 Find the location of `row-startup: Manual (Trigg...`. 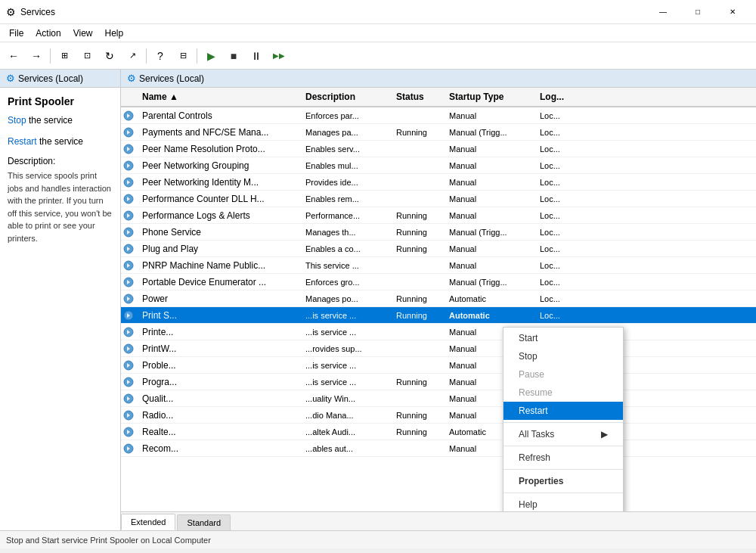

row-startup: Manual (Trigg... is located at coordinates (491, 282).